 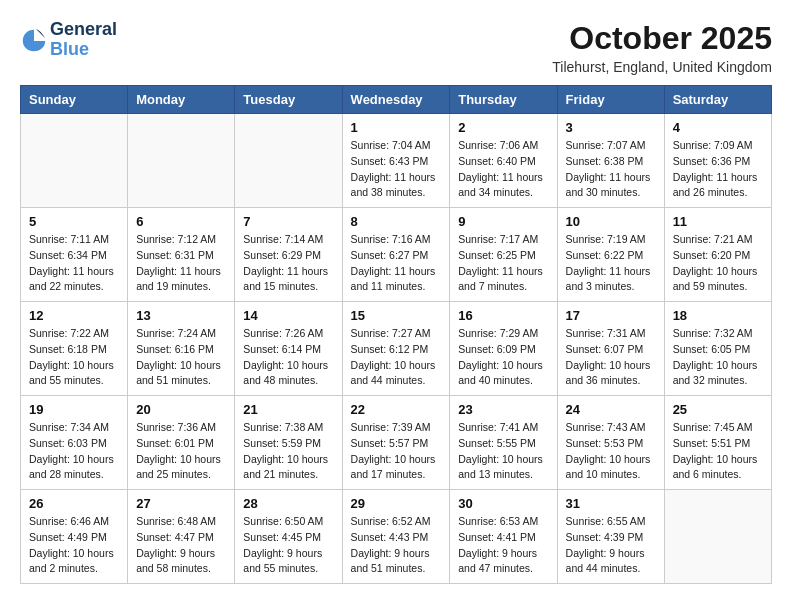 What do you see at coordinates (611, 410) in the screenshot?
I see `day-number: 24` at bounding box center [611, 410].